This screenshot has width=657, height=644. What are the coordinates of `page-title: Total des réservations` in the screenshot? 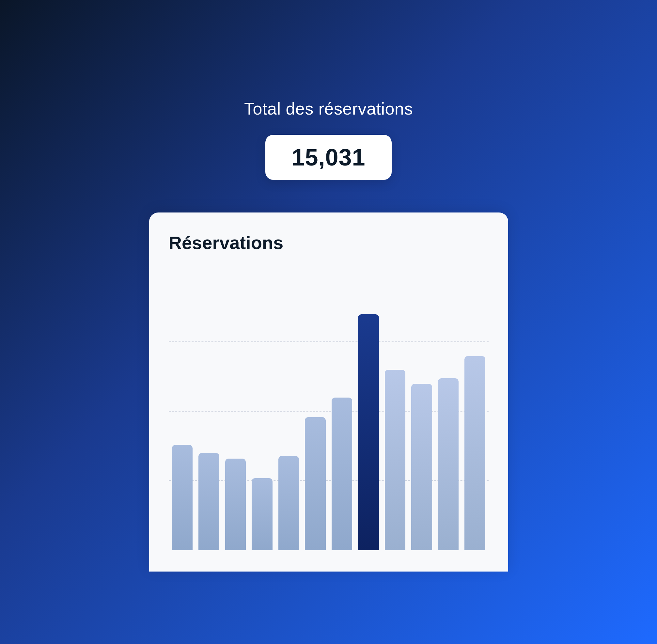 It's located at (329, 109).